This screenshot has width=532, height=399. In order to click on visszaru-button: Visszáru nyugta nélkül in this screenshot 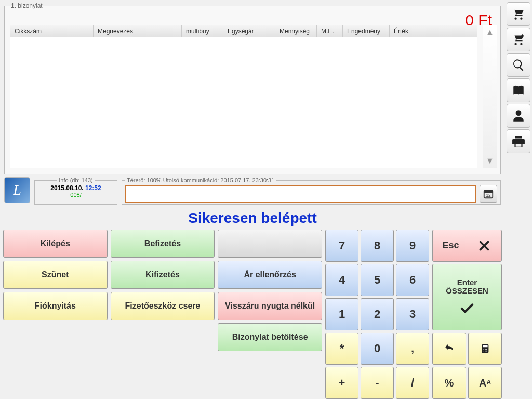, I will do `click(270, 306)`.